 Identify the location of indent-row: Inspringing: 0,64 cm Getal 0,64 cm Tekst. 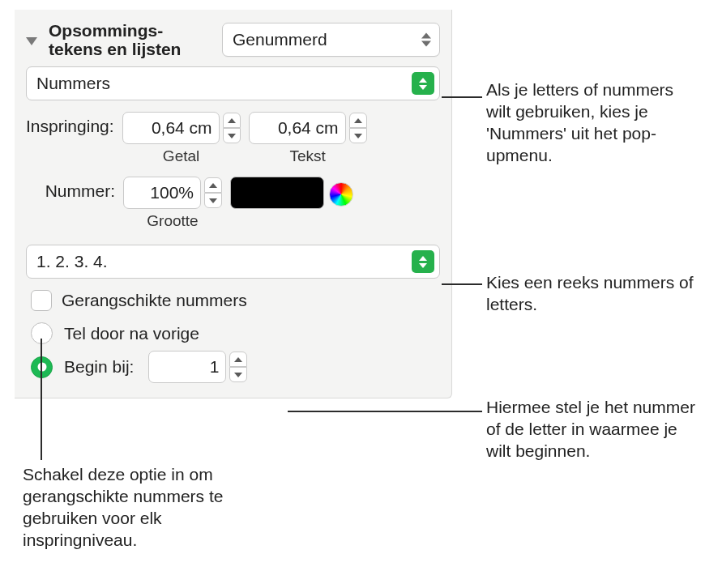
(233, 138).